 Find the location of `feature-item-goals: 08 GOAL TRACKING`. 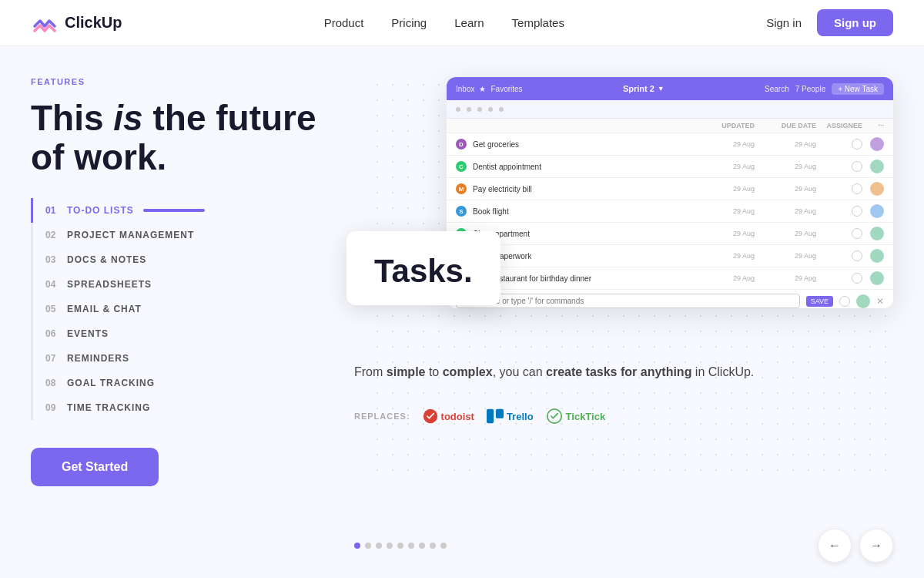

feature-item-goals: 08 GOAL TRACKING is located at coordinates (177, 383).